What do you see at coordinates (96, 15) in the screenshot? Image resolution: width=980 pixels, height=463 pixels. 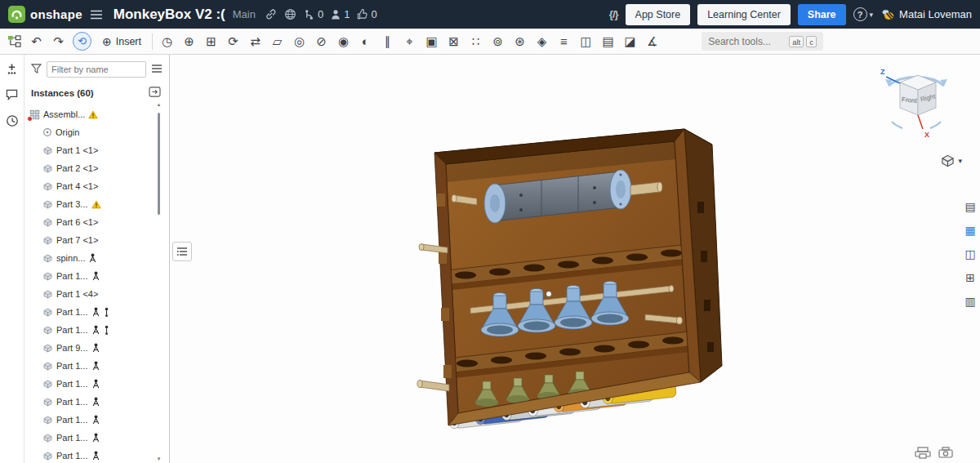 I see `main-menu-icon` at bounding box center [96, 15].